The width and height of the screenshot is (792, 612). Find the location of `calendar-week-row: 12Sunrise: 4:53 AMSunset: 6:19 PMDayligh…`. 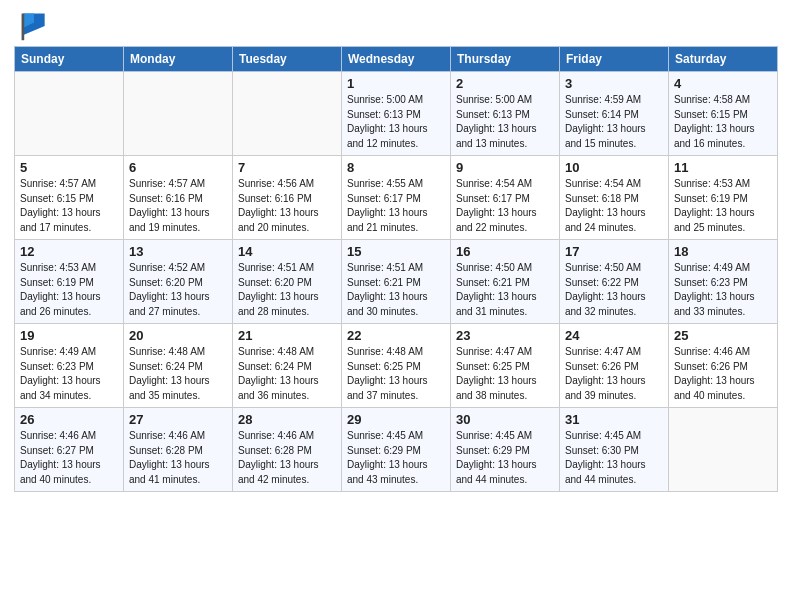

calendar-week-row: 12Sunrise: 4:53 AMSunset: 6:19 PMDayligh… is located at coordinates (396, 282).